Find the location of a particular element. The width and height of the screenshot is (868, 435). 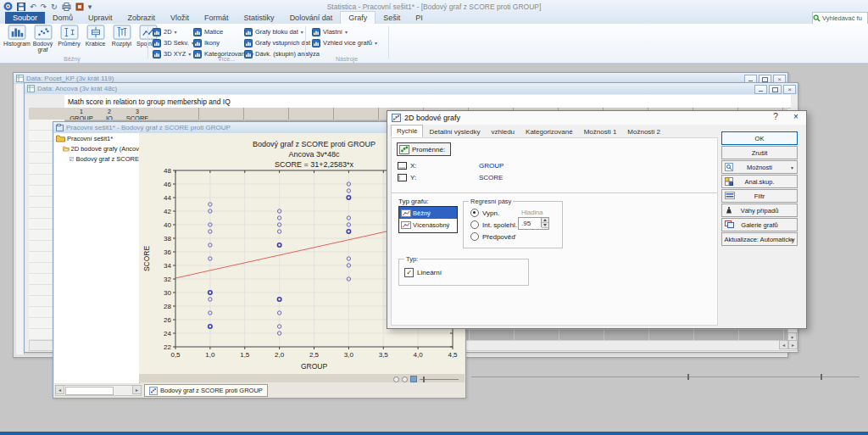

button-rozptyl: Rozptyl is located at coordinates (122, 39).